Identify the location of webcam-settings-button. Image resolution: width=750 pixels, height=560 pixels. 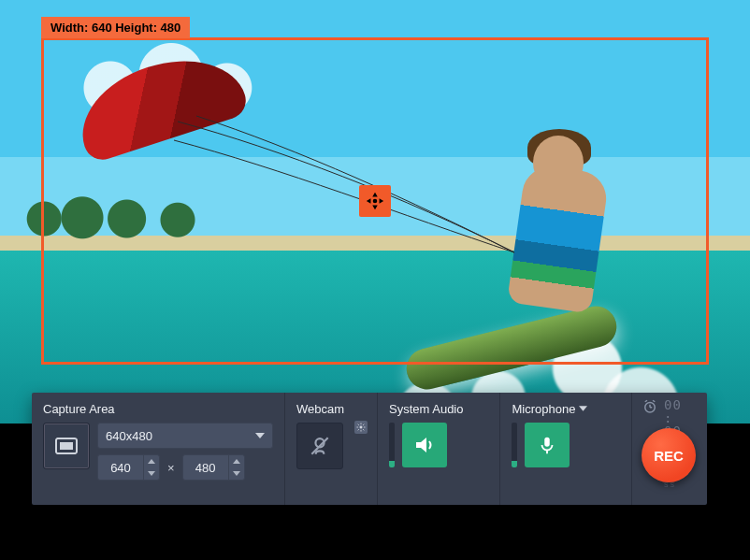
(361, 427).